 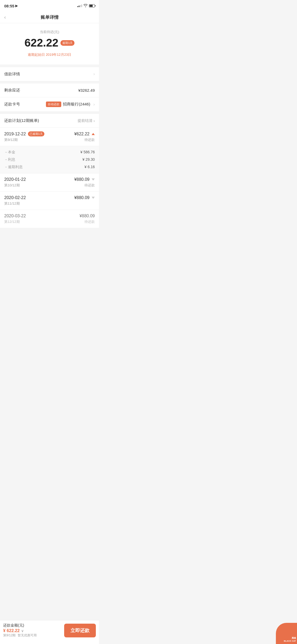 I want to click on signal-icon, so click(x=80, y=6).